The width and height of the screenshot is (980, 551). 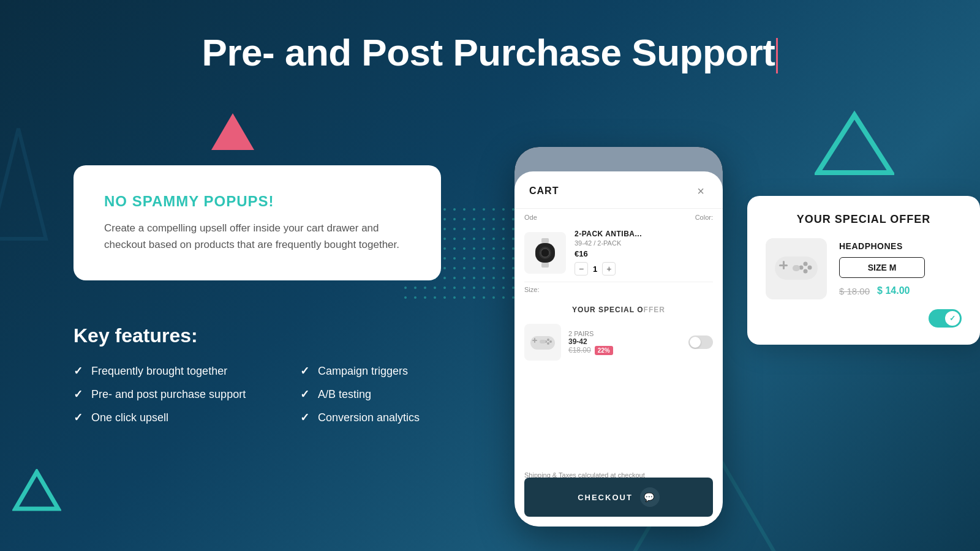 I want to click on phone-frame: CART × Ode Color:, so click(x=619, y=337).